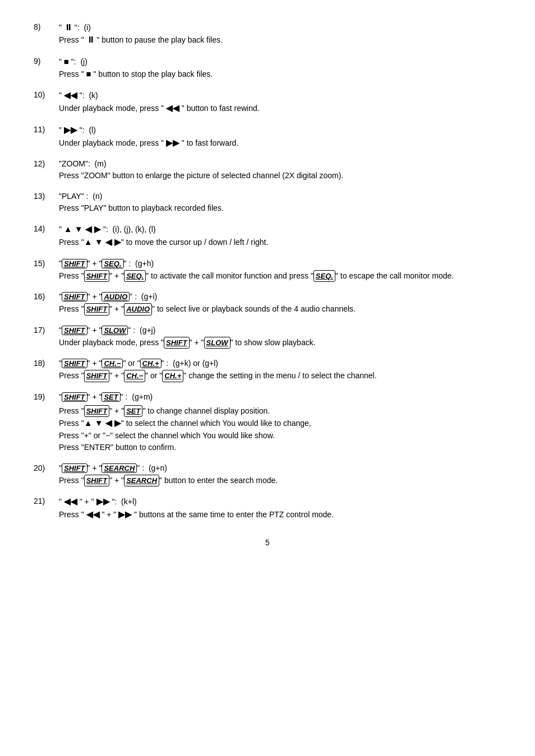 Image resolution: width=535 pixels, height=756 pixels. Describe the element at coordinates (268, 68) in the screenshot. I see `list-item: 9) " ■ ": (j) Press " ■ " button to stop…` at that location.